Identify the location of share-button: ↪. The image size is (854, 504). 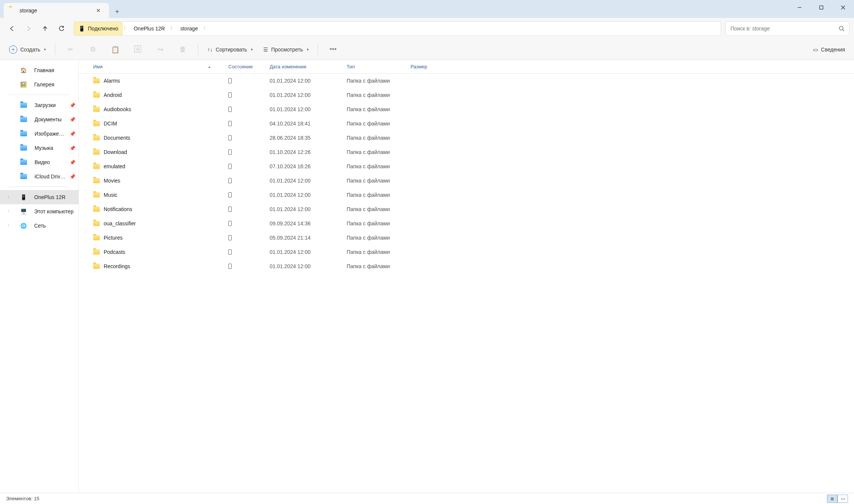
(160, 50).